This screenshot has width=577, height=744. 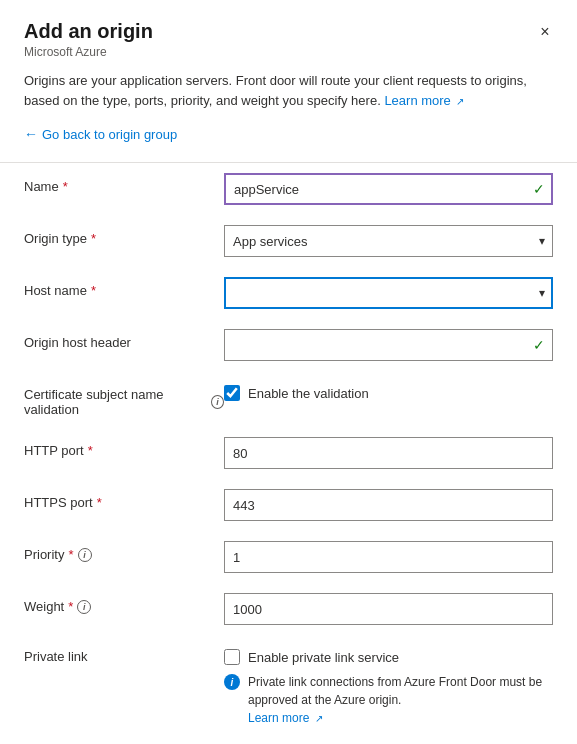 I want to click on host-name-required: *, so click(x=94, y=290).